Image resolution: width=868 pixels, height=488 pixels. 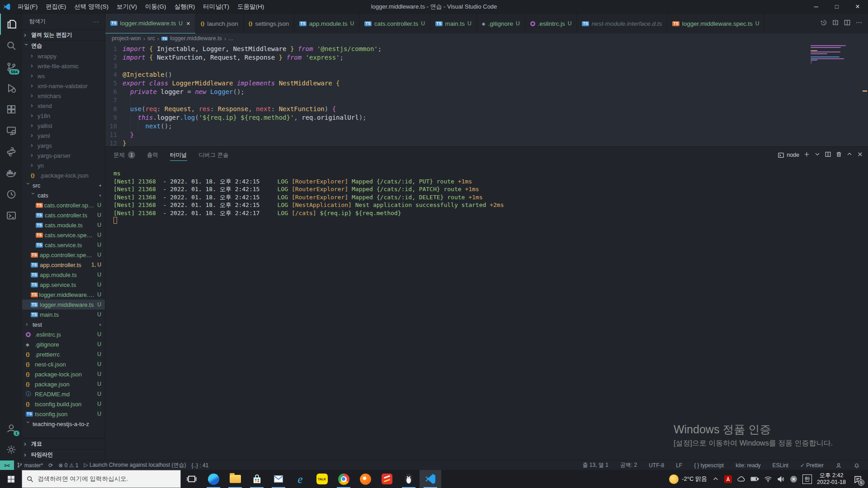 I want to click on close-icon: ×, so click(x=188, y=23).